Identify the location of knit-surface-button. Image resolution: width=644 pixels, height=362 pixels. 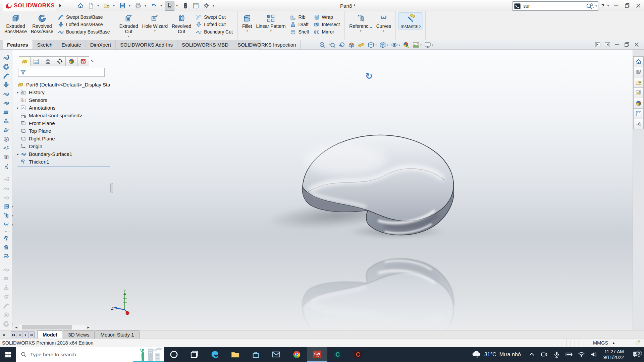
(6, 158).